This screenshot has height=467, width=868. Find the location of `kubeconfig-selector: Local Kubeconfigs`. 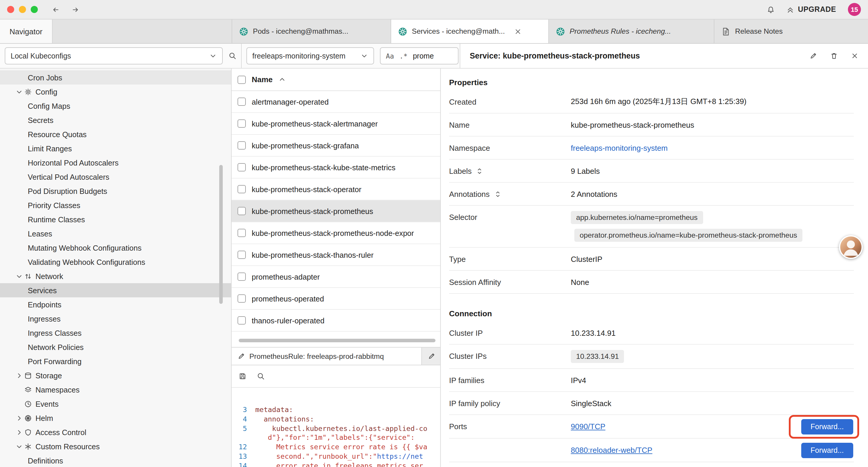

kubeconfig-selector: Local Kubeconfigs is located at coordinates (114, 56).